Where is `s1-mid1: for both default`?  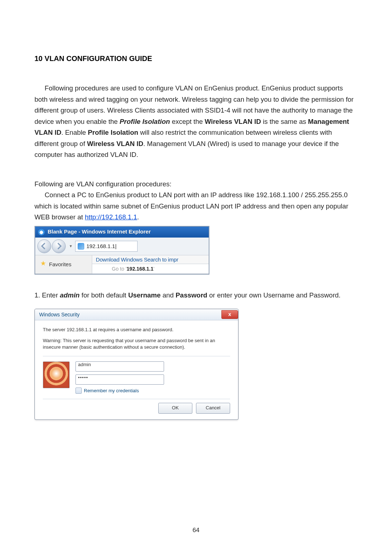
s1-mid1: for both default is located at coordinates (104, 295).